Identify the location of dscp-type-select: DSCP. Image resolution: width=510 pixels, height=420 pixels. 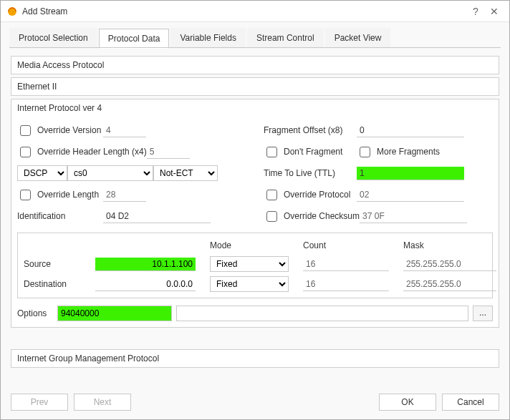
(42, 173).